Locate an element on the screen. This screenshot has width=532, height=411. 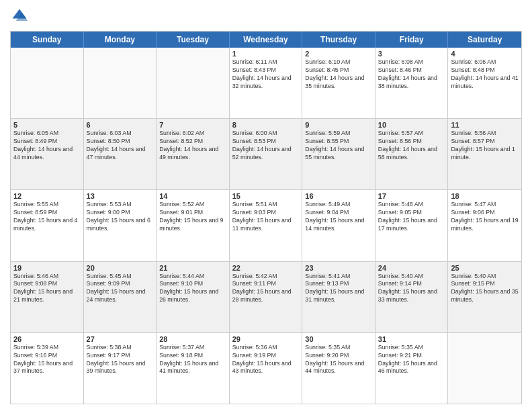
day-number: 11 is located at coordinates (485, 125).